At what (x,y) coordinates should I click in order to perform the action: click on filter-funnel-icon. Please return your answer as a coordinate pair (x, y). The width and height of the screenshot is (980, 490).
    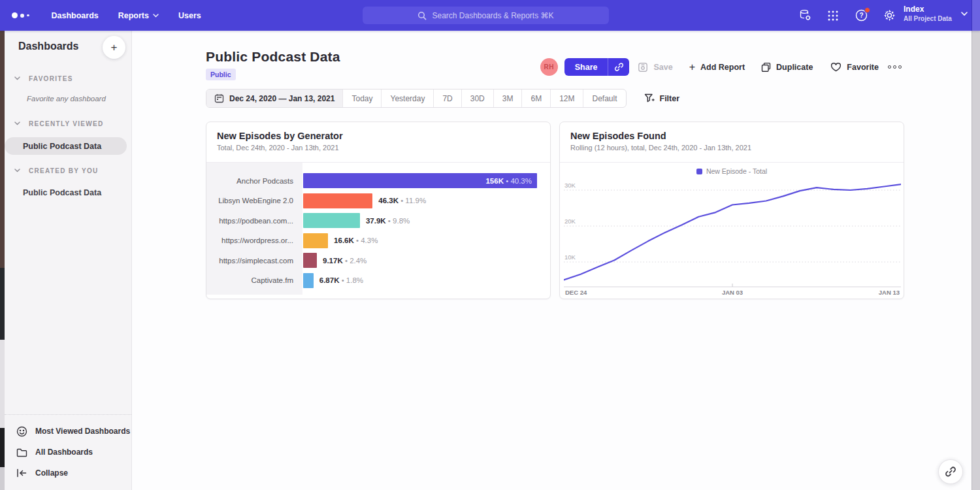
    Looking at the image, I should click on (649, 98).